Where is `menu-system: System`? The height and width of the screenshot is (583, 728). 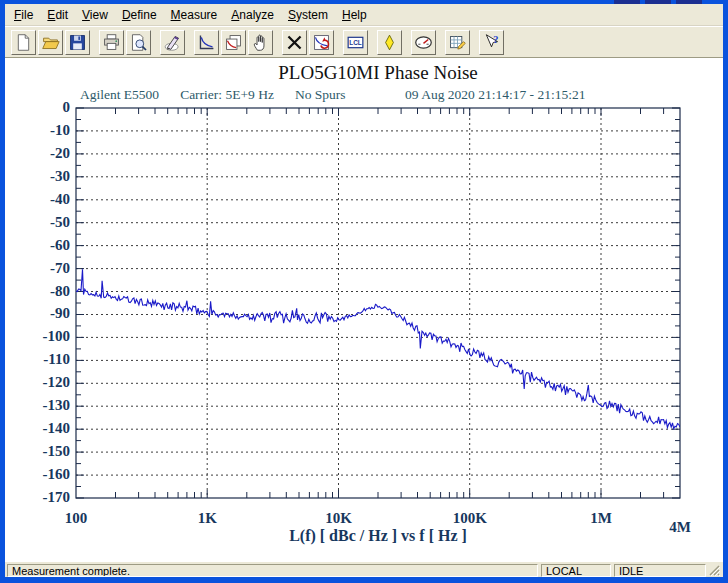
menu-system: System is located at coordinates (308, 15).